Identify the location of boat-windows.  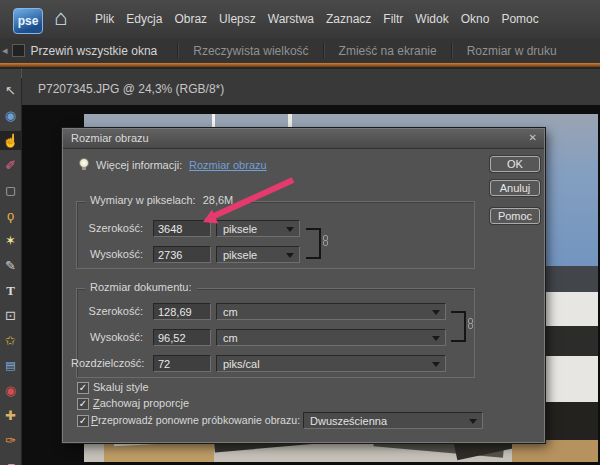
(572, 341).